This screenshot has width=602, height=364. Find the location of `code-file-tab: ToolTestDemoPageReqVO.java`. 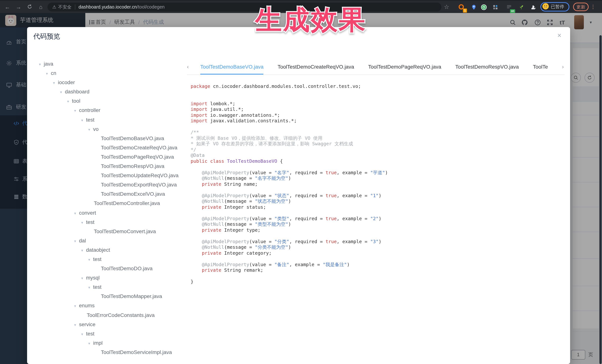

code-file-tab: ToolTestDemoPageReqVO.java is located at coordinates (405, 67).